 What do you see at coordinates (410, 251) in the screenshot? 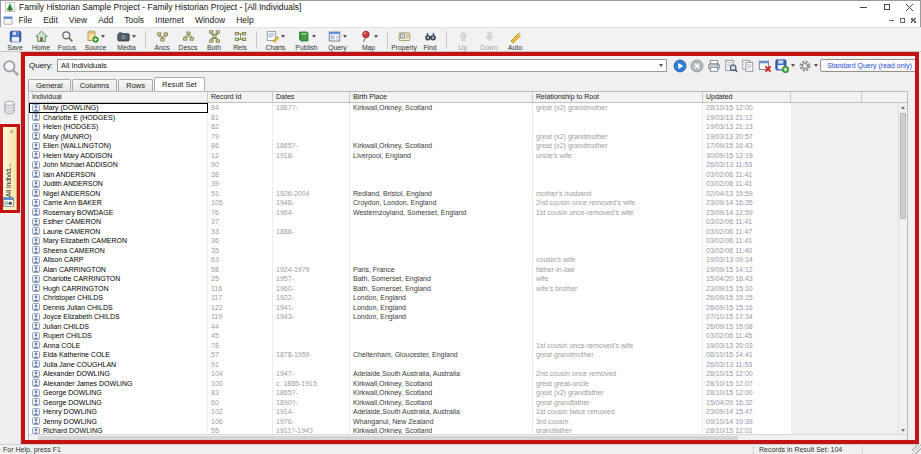
I see `table-row: Sheena CAMERON3503/02/06 11:40` at bounding box center [410, 251].